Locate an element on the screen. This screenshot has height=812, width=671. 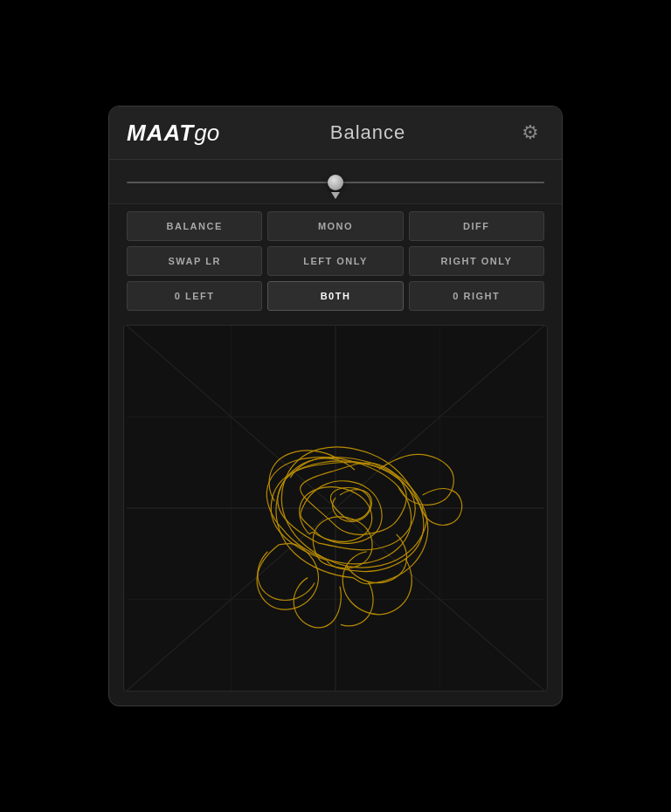
slider-pointer-indicator is located at coordinates (336, 196).